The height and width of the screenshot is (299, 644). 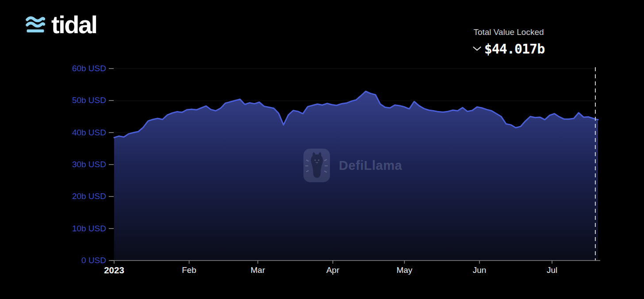 I want to click on tidal-logo: tidal, so click(x=61, y=25).